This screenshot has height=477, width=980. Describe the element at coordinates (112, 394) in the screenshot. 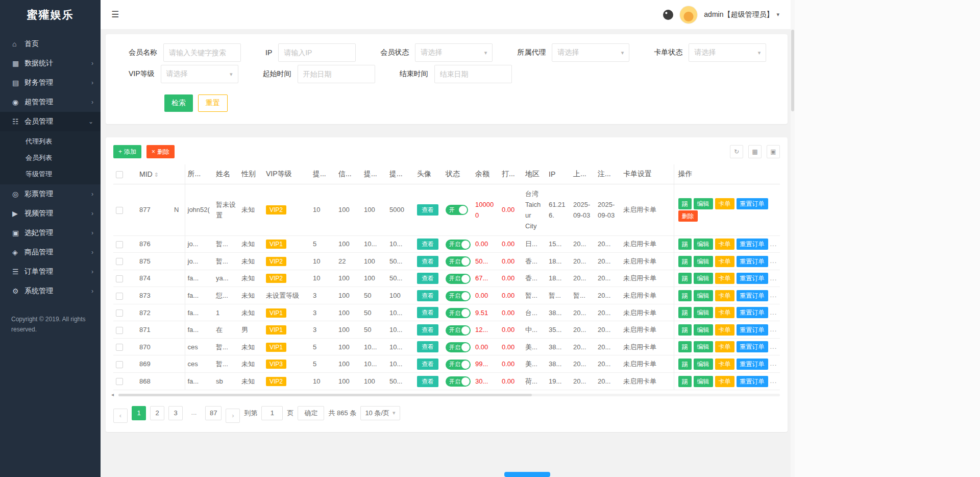

I see `scroll-left-icon: ◂` at that location.